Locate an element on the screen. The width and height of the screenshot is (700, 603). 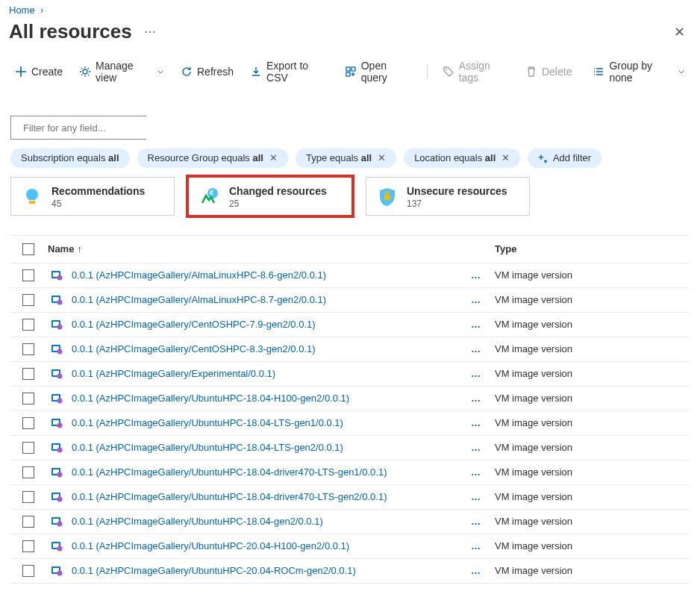
resource-name-link: 0.0.1 (AzHPCImageGallery/Experimental/0.… is located at coordinates (173, 373).